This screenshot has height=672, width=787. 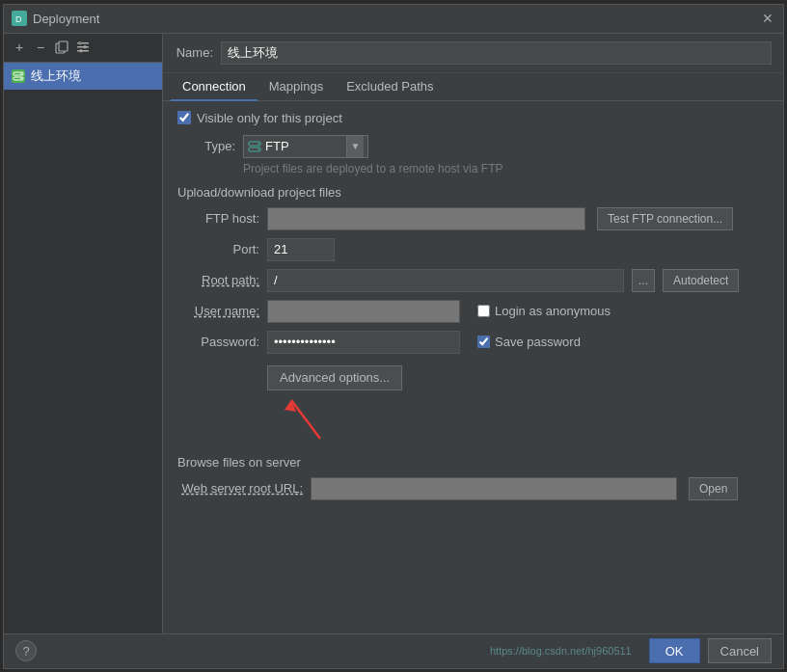 I want to click on add-server-button: +, so click(x=19, y=47).